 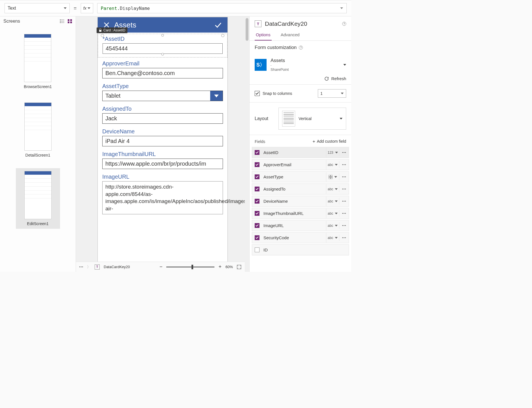 I want to click on status-bar: 〉 T DataCardKey20 − + 60%, so click(x=160, y=267).